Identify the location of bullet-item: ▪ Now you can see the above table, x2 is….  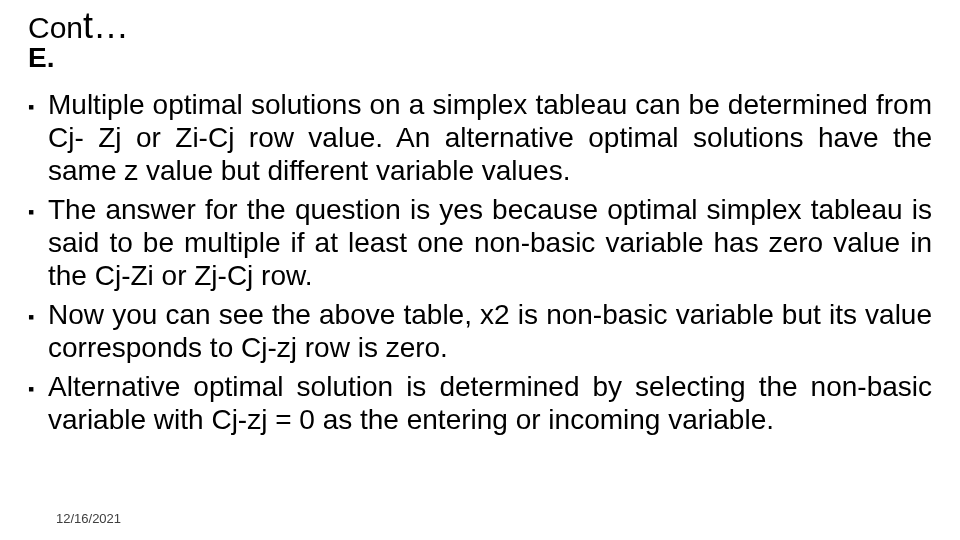
(480, 331).